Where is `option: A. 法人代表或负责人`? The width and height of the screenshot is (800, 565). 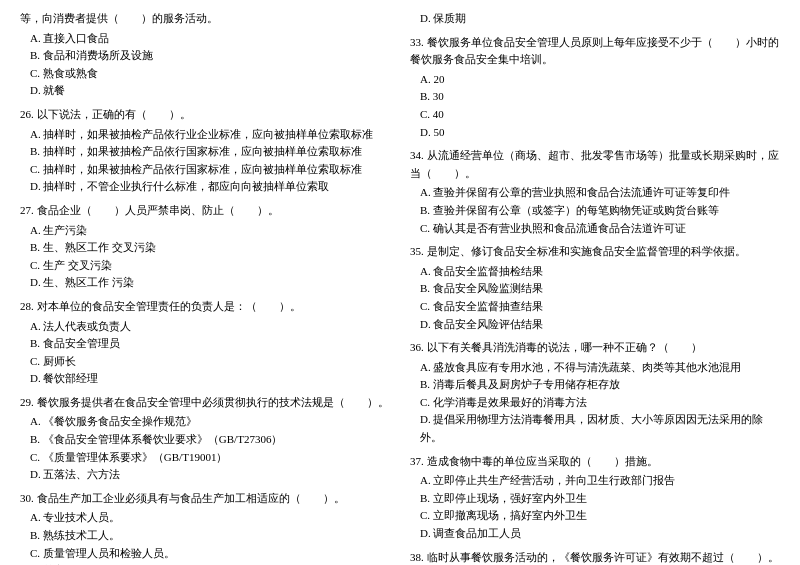 option: A. 法人代表或负责人 is located at coordinates (205, 327).